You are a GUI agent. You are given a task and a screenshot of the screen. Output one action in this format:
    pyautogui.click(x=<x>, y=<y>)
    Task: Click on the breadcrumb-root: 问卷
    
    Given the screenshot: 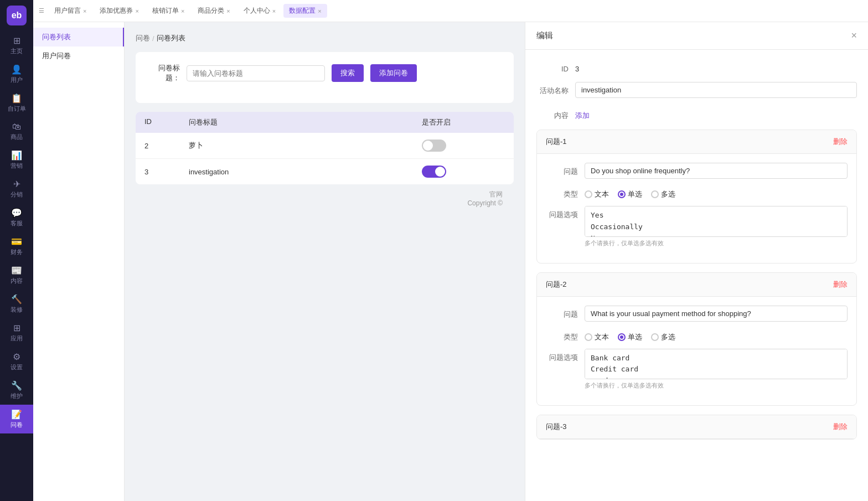 What is the action you would take?
    pyautogui.click(x=143, y=38)
    